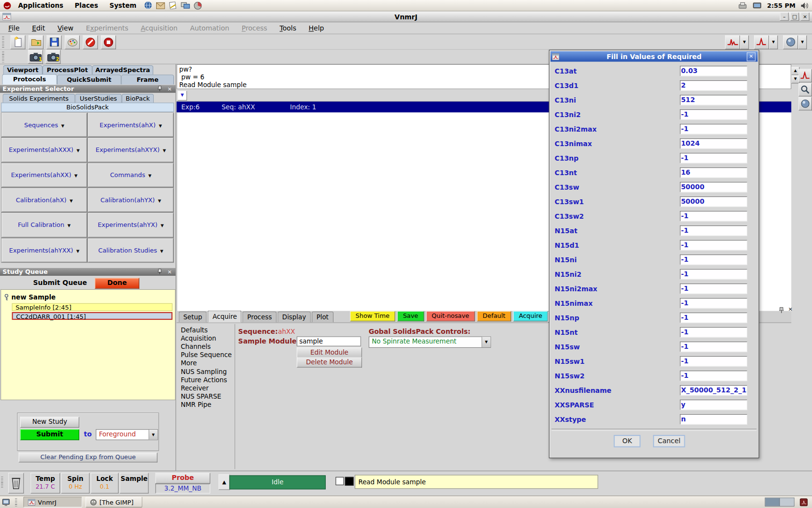  I want to click on tab-solids-experiments: Solids Experiments, so click(39, 99).